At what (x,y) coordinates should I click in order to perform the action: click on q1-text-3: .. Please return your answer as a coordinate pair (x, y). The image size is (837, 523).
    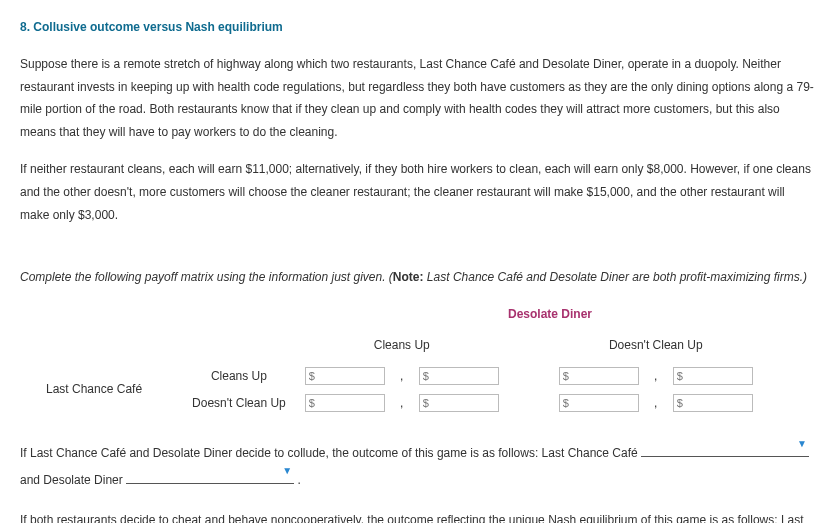
    Looking at the image, I should click on (298, 480).